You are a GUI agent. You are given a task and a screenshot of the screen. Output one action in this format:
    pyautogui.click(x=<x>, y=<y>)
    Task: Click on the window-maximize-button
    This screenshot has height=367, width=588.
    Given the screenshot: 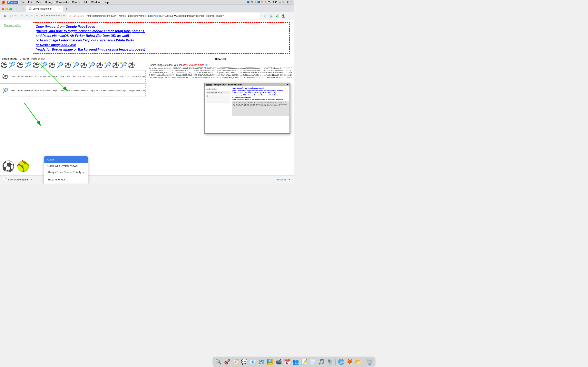 What is the action you would take?
    pyautogui.click(x=11, y=9)
    